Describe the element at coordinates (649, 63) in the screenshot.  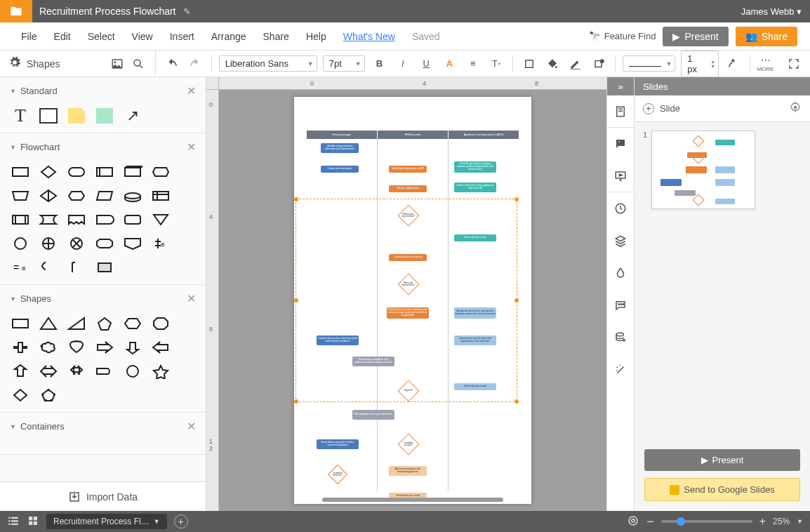
I see `line-style-select: ▼` at that location.